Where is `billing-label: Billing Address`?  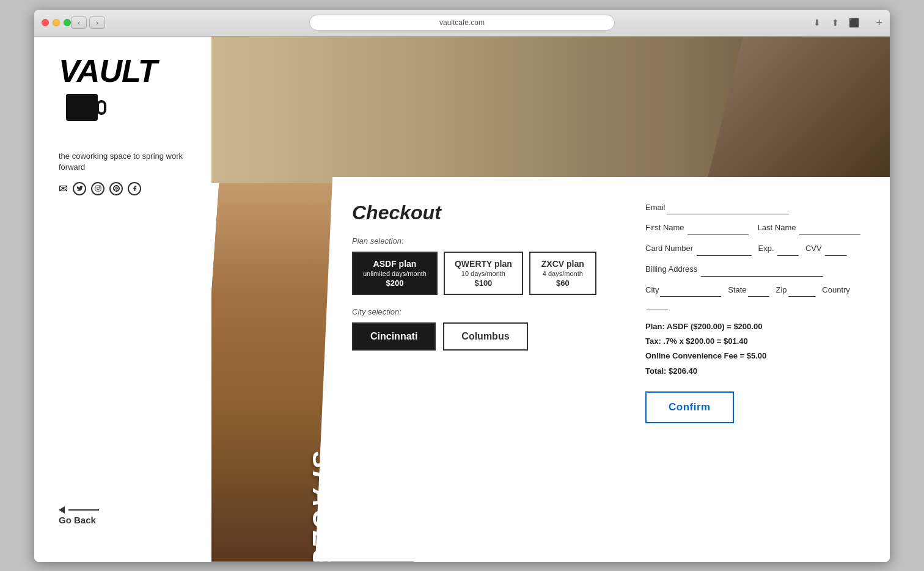
billing-label: Billing Address is located at coordinates (671, 269).